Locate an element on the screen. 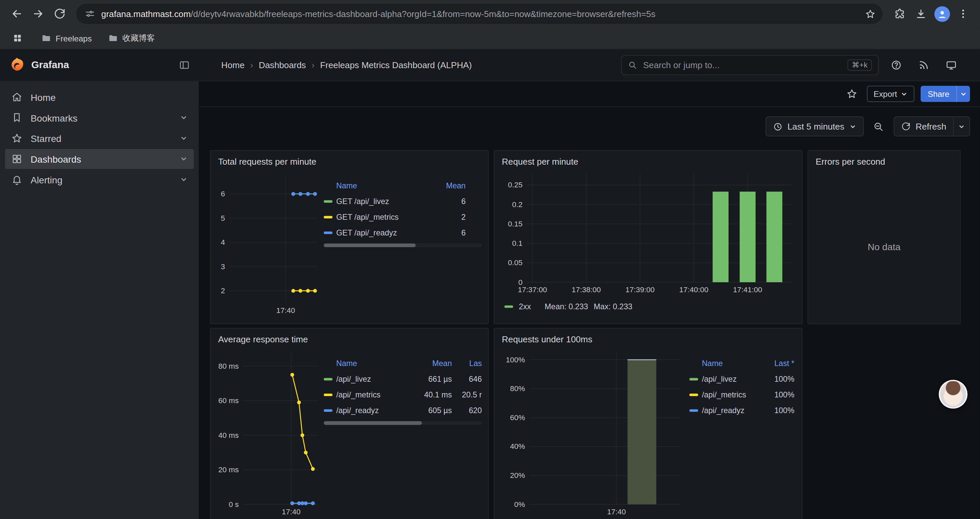 Image resolution: width=980 pixels, height=519 pixels. legend-row: /api/_readyz 605 µs 620 is located at coordinates (403, 410).